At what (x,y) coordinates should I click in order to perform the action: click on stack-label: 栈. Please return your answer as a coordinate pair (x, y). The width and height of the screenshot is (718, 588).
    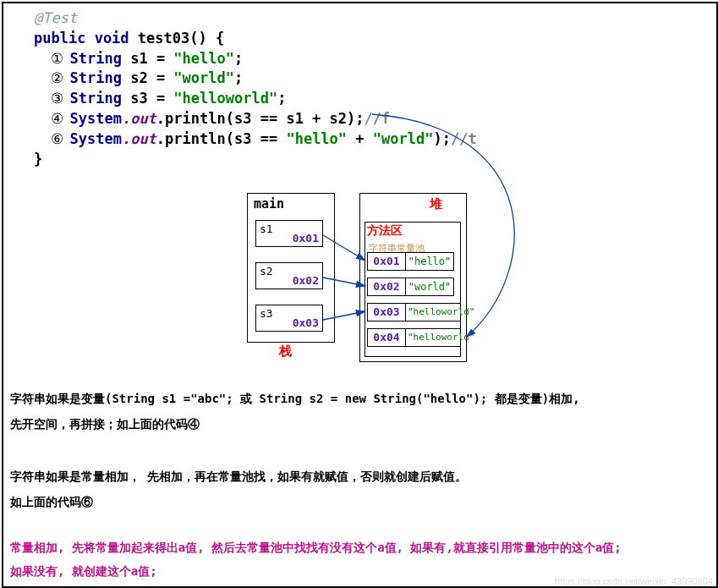
    Looking at the image, I should click on (286, 352).